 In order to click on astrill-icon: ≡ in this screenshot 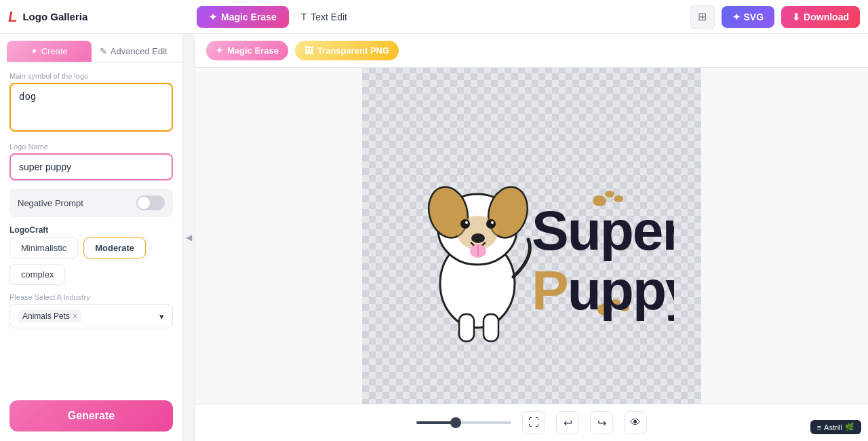, I will do `click(819, 427)`.